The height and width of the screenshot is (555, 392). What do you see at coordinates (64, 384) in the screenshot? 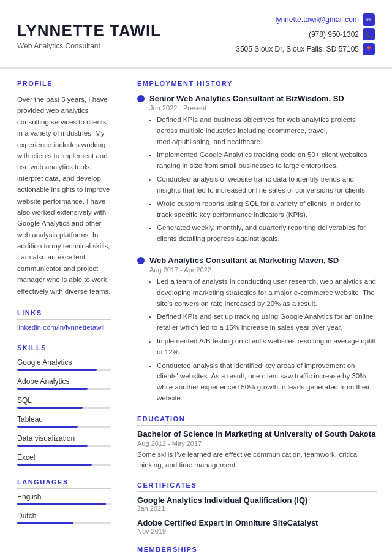
I see `skill-item: Adobe Analytics` at bounding box center [64, 384].